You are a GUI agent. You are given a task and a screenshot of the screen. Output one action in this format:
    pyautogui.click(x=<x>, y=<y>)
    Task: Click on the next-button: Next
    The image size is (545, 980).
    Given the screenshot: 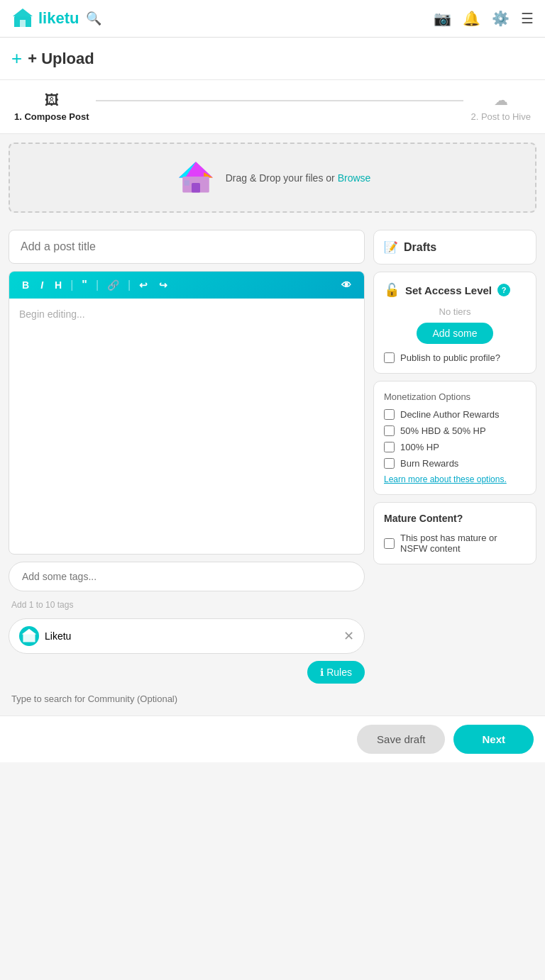 What is the action you would take?
    pyautogui.click(x=494, y=739)
    